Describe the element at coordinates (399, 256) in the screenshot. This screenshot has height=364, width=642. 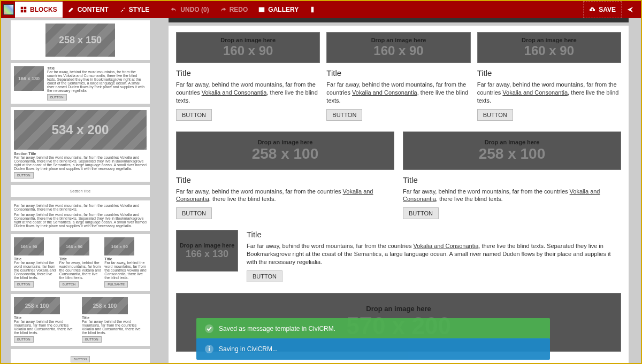
I see `image-text-block: Drop an image here166 x 130 Title Far fa…` at that location.